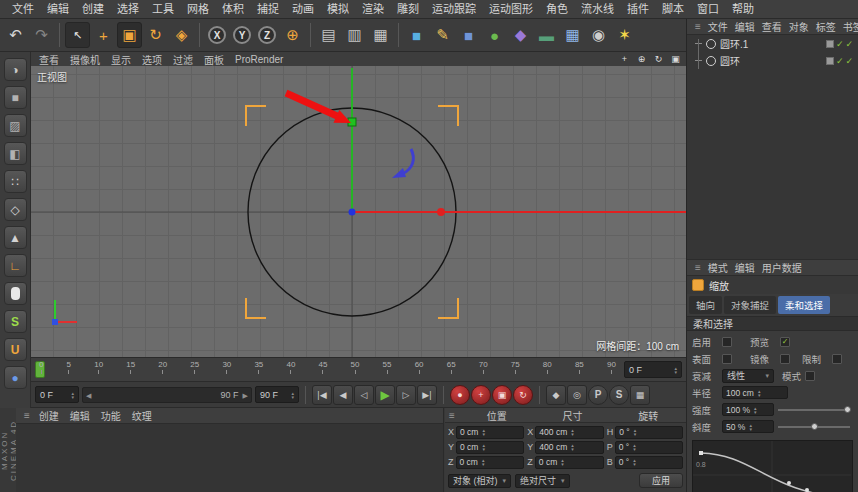 This screenshot has width=858, height=492. What do you see at coordinates (556, 395) in the screenshot?
I see `keyframe-selection-icon: ◆` at bounding box center [556, 395].